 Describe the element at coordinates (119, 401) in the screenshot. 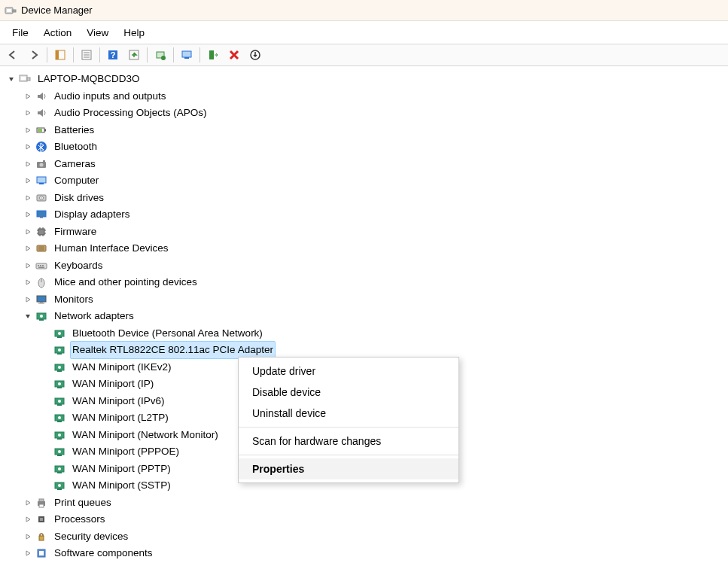

I see `device-label: WAN Miniport (IPv6)` at that location.